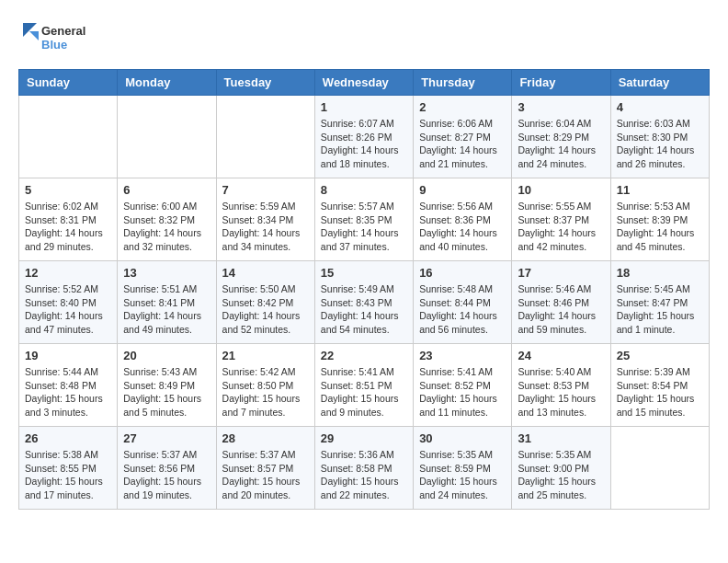 Image resolution: width=728 pixels, height=563 pixels. What do you see at coordinates (660, 83) in the screenshot?
I see `weekday-header-saturday: Saturday` at bounding box center [660, 83].